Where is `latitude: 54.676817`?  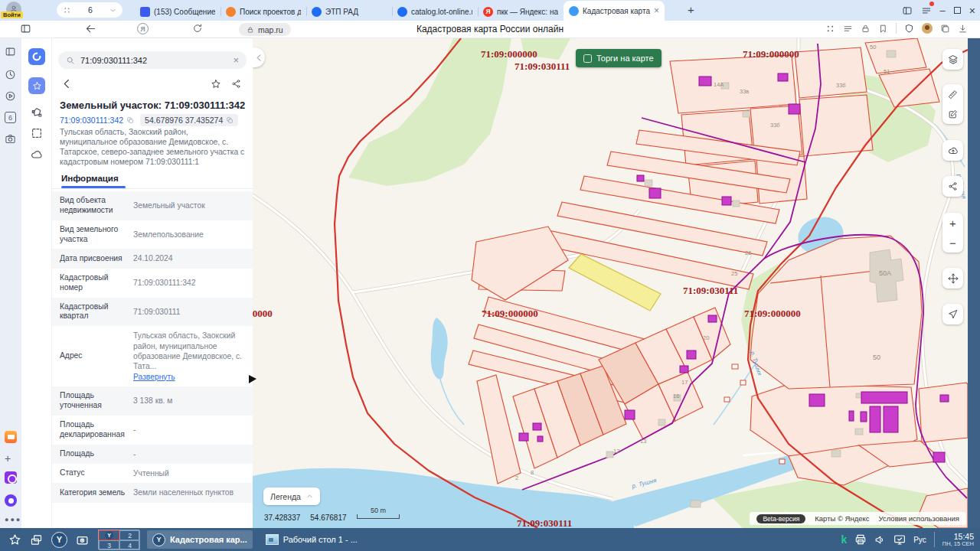
latitude: 54.676817 is located at coordinates (328, 517).